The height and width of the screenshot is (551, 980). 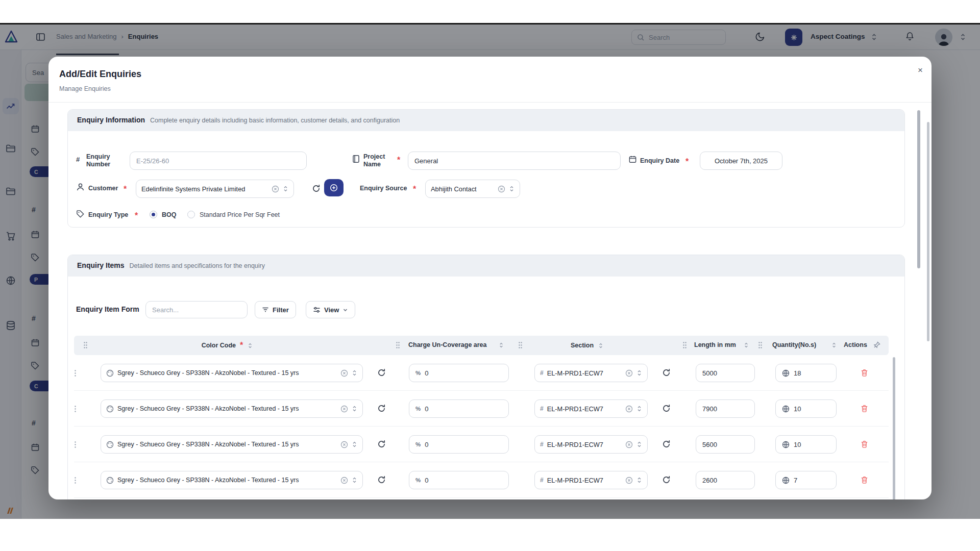 What do you see at coordinates (725, 444) in the screenshot?
I see `length-input: 5600` at bounding box center [725, 444].